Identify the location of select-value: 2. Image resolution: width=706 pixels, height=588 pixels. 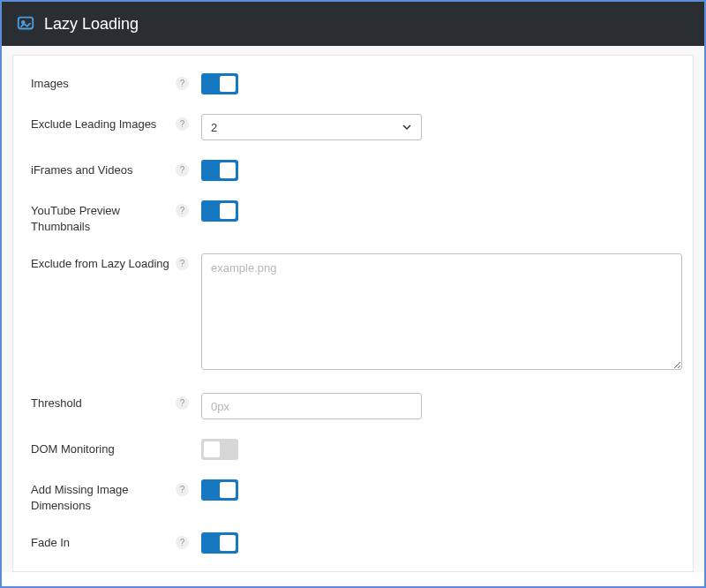
(214, 127).